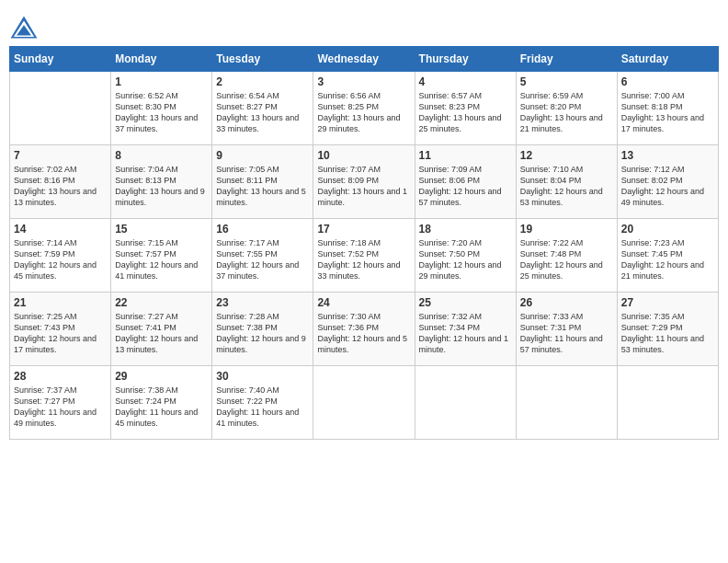 The image size is (728, 563). I want to click on cell-content: Sunrise: 7:04 AMSunset: 8:13 PMDaylight:…, so click(162, 186).